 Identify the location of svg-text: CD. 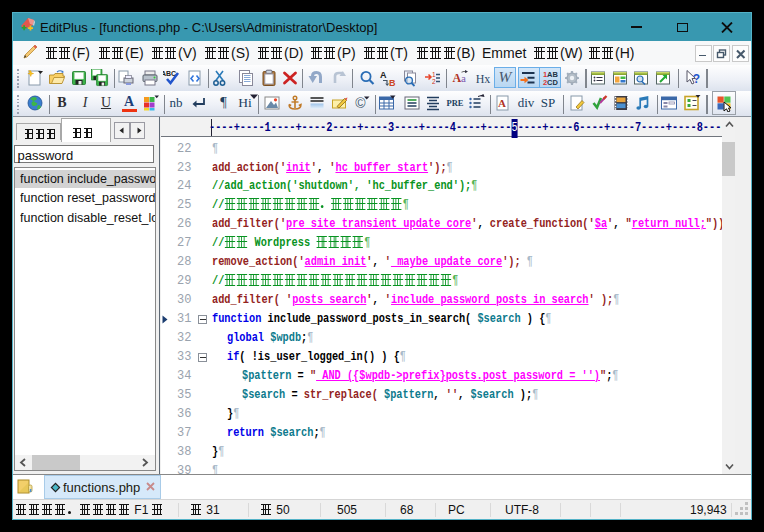
(552, 82).